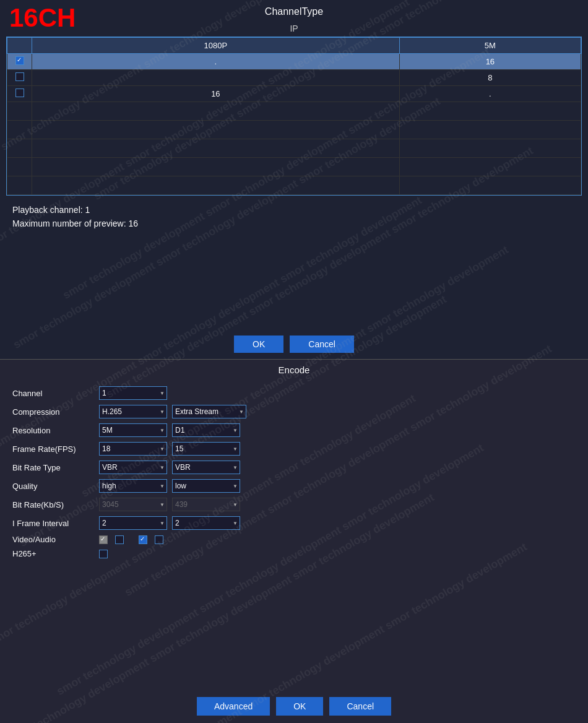 The width and height of the screenshot is (588, 723). Describe the element at coordinates (294, 540) in the screenshot. I see `videoaudio-row: Video/Audio` at that location.